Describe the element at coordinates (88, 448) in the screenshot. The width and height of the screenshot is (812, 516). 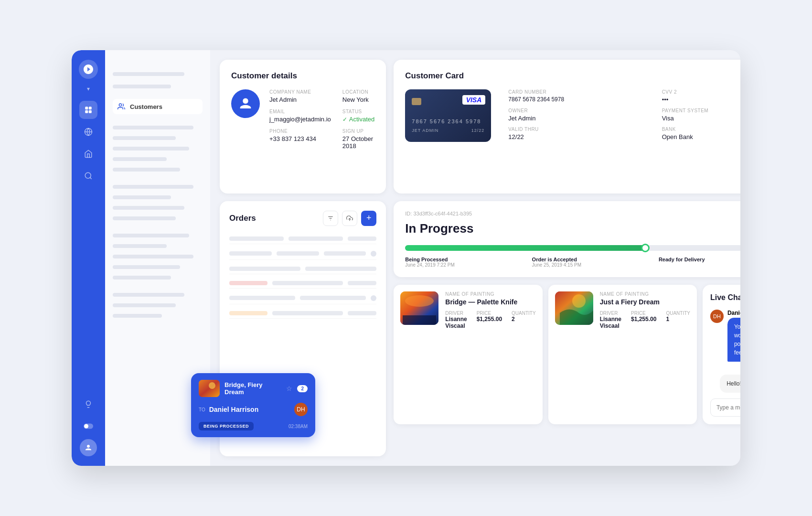
I see `sidebar-user-avatar` at that location.